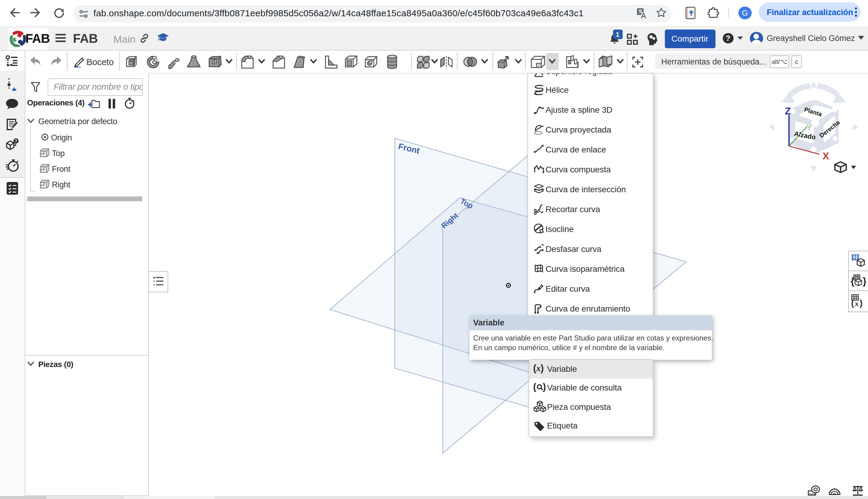 The height and width of the screenshot is (499, 868). I want to click on svg-text: X, so click(826, 156).